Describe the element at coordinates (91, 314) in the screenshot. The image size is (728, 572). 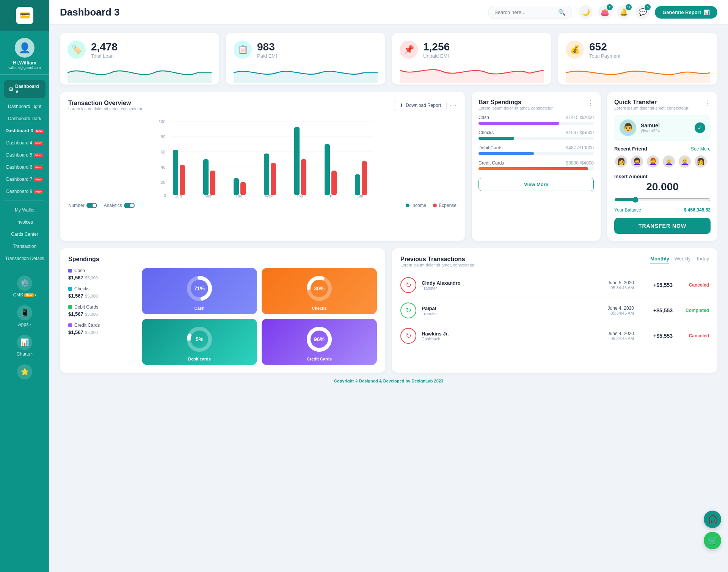
I see `debit-total: $5,000` at that location.